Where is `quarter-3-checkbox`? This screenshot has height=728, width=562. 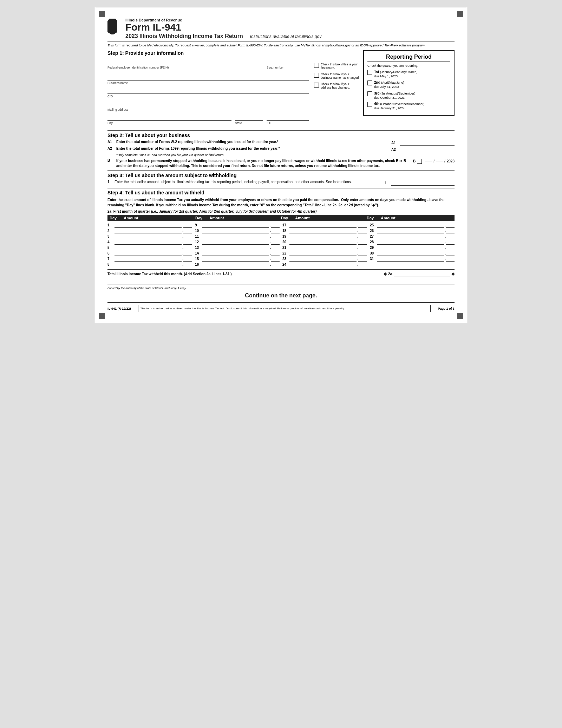
quarter-3-checkbox is located at coordinates (370, 94).